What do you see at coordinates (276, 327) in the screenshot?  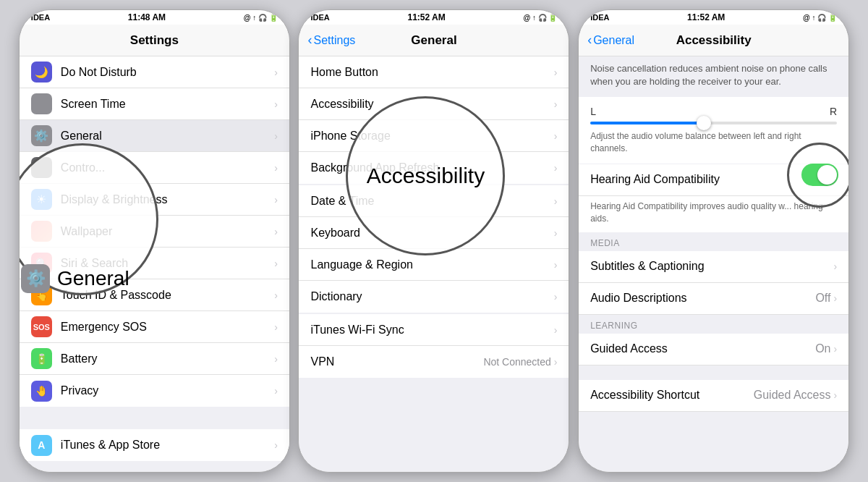 I see `emergencysos-chevron: ›` at bounding box center [276, 327].